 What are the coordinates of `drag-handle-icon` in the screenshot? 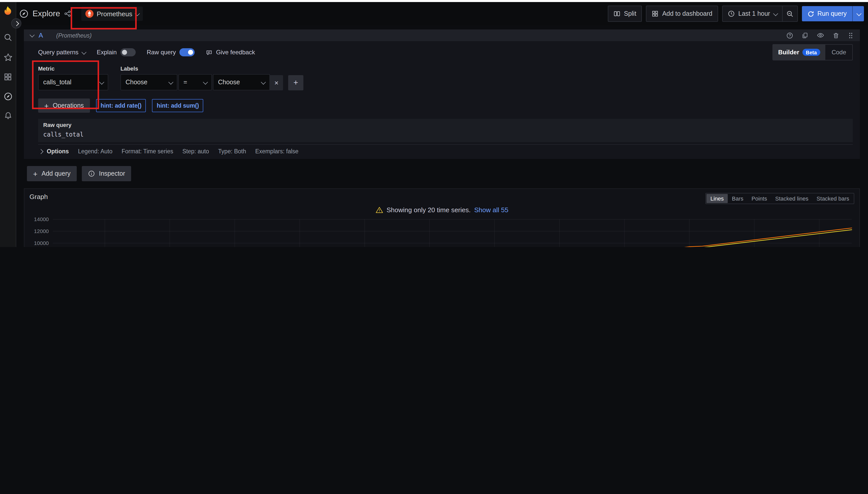 It's located at (851, 35).